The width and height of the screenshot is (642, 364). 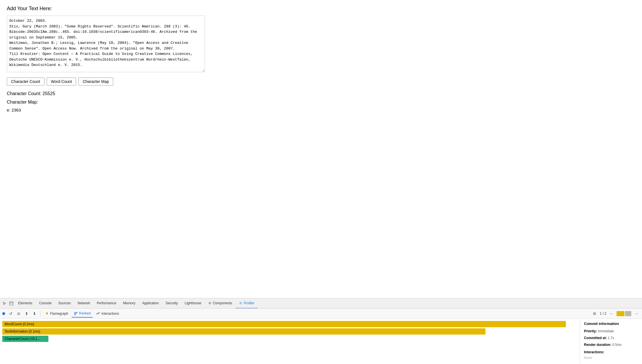 I want to click on text-input: October 22, 2003. Stix, Gary (March 2003…, so click(x=106, y=44).